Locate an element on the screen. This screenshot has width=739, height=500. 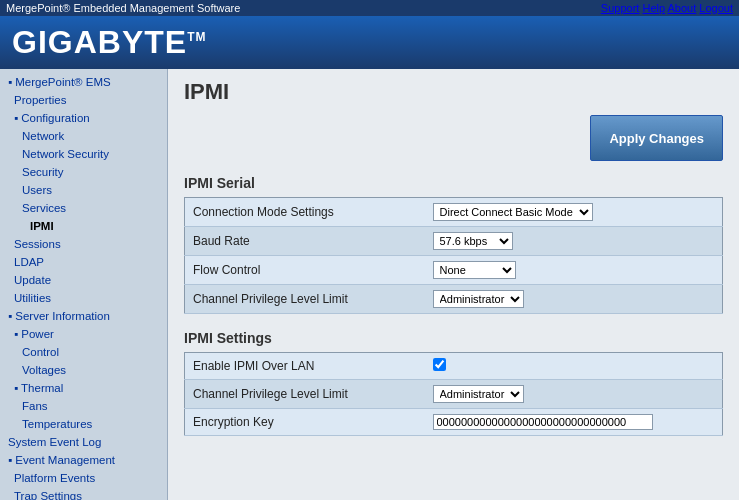
apply-changes-button: Apply Changes is located at coordinates (656, 138).